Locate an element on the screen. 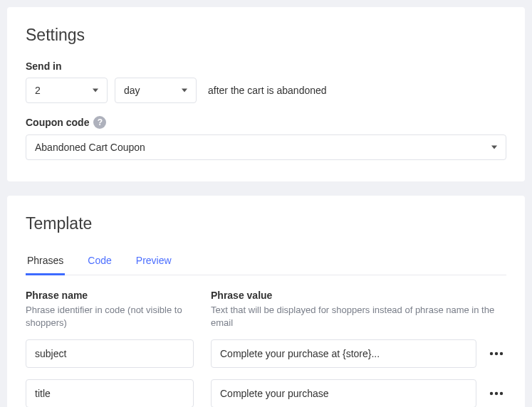 The image size is (532, 407). template-title: Template is located at coordinates (266, 223).